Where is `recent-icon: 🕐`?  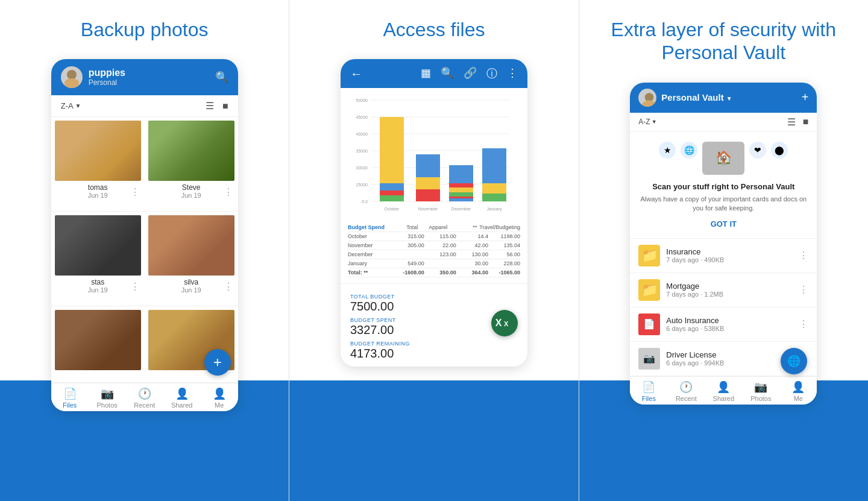 recent-icon: 🕐 is located at coordinates (145, 394).